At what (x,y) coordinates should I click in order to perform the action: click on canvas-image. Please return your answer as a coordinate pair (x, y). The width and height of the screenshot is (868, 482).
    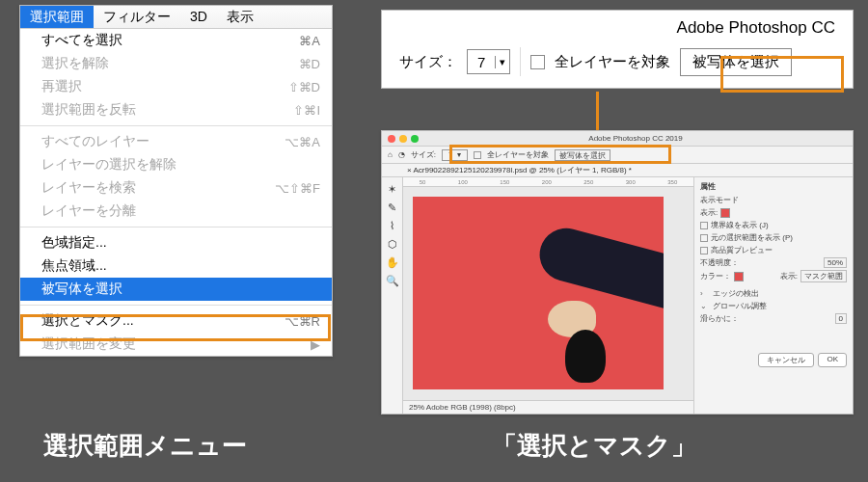
    Looking at the image, I should click on (538, 293).